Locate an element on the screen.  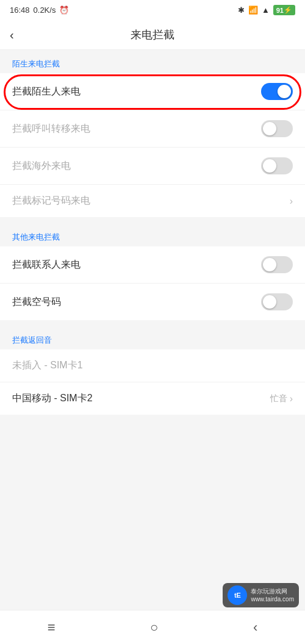
watermark-text: 泰尔玩游戏网 www.tairda.com is located at coordinates (272, 595).